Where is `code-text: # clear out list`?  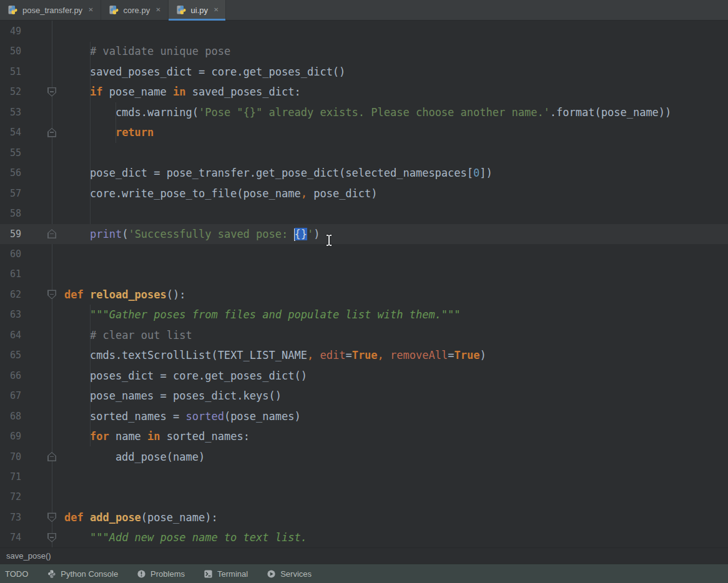 code-text: # clear out list is located at coordinates (395, 335).